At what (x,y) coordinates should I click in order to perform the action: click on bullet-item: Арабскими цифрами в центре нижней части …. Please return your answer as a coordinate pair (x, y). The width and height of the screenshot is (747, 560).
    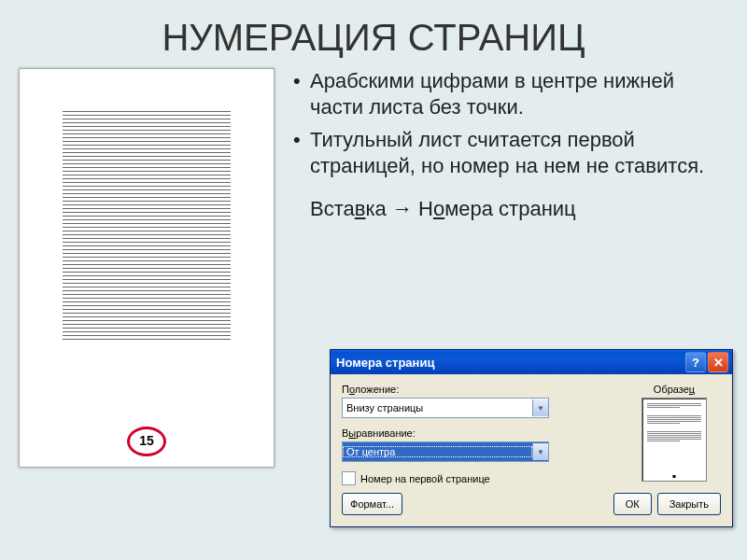
    Looking at the image, I should click on (519, 93).